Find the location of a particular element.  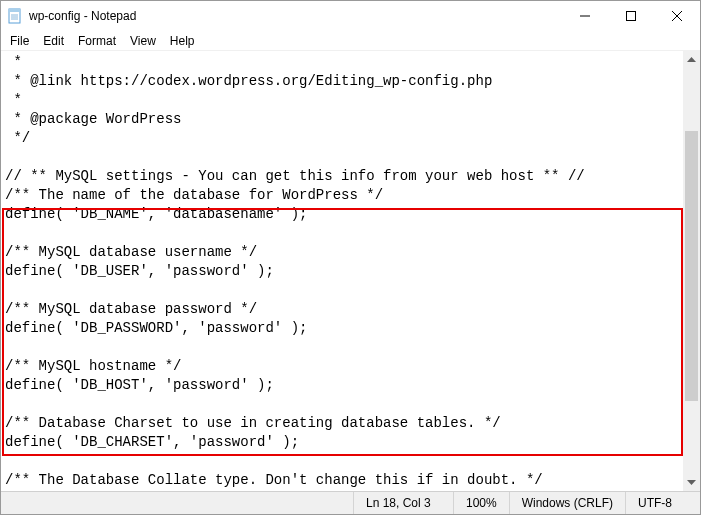

status-bar: Ln 18, Col 3 100% Windows (CRLF) UTF-8 is located at coordinates (350, 502).